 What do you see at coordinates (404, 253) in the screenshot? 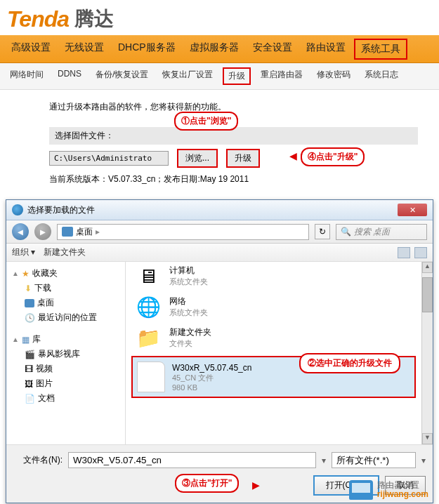
I see `view-icon` at bounding box center [404, 253].